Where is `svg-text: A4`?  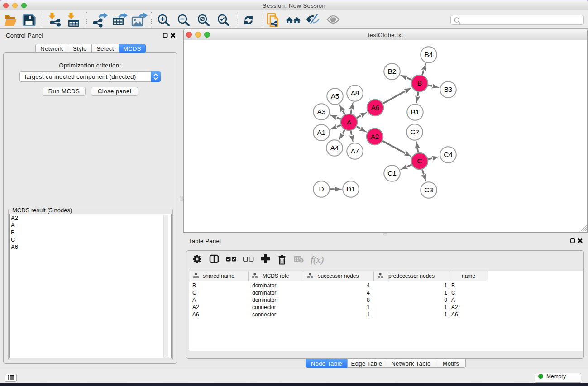
svg-text: A4 is located at coordinates (335, 148).